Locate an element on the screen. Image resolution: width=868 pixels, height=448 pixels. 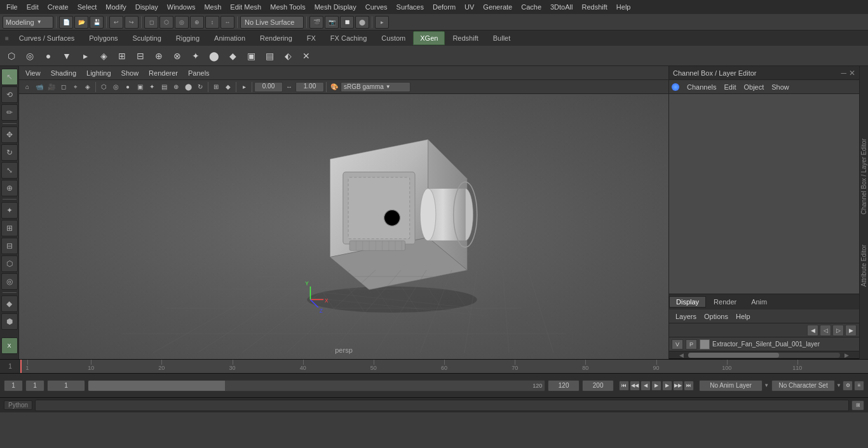
undo-button: ↩ is located at coordinates (116, 22).